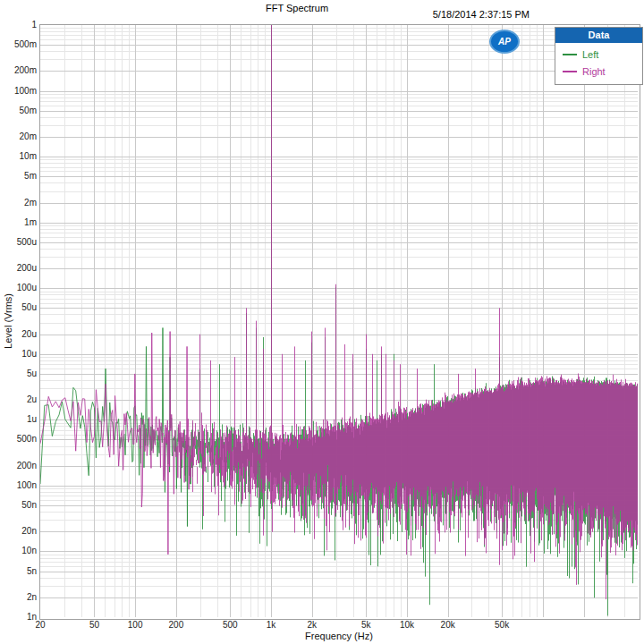 The image size is (644, 644). Describe the element at coordinates (601, 72) in the screenshot. I see `legend-item-right: Right` at that location.